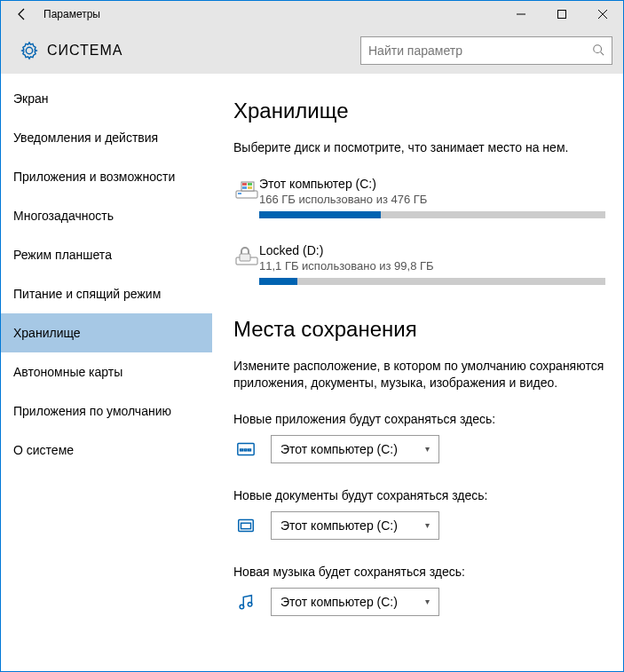 The height and width of the screenshot is (672, 624). Describe the element at coordinates (355, 526) in the screenshot. I see `save-documents-dropdown: Этот компьютер (C:) ▾` at that location.